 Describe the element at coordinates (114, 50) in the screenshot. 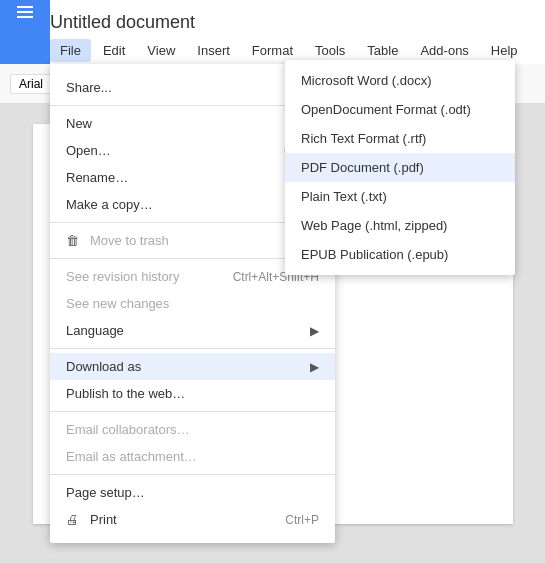

I see `menu-edit: Edit` at that location.